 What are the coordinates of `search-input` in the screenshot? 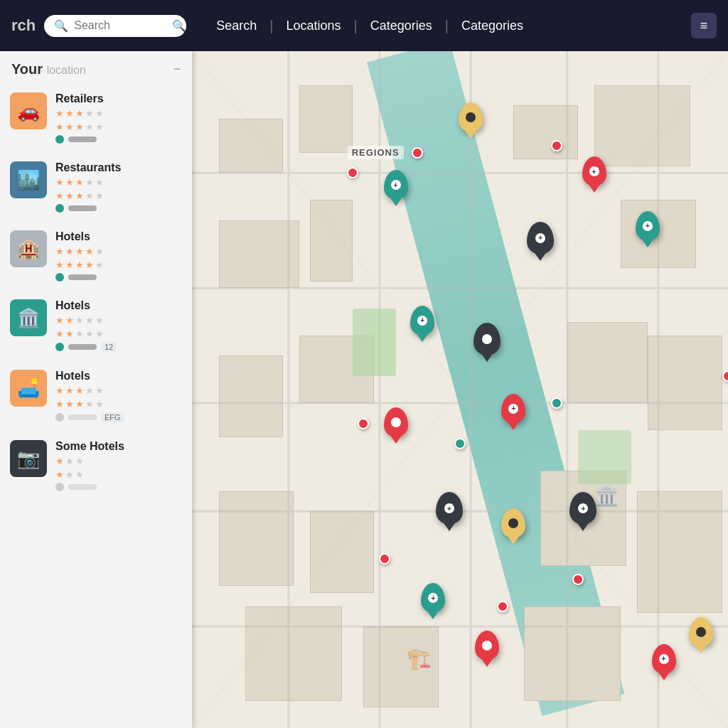 It's located at (120, 26).